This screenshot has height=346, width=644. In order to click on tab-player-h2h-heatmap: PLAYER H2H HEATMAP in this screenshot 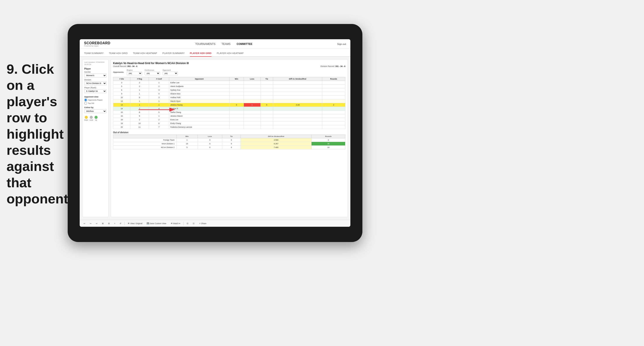, I will do `click(230, 54)`.